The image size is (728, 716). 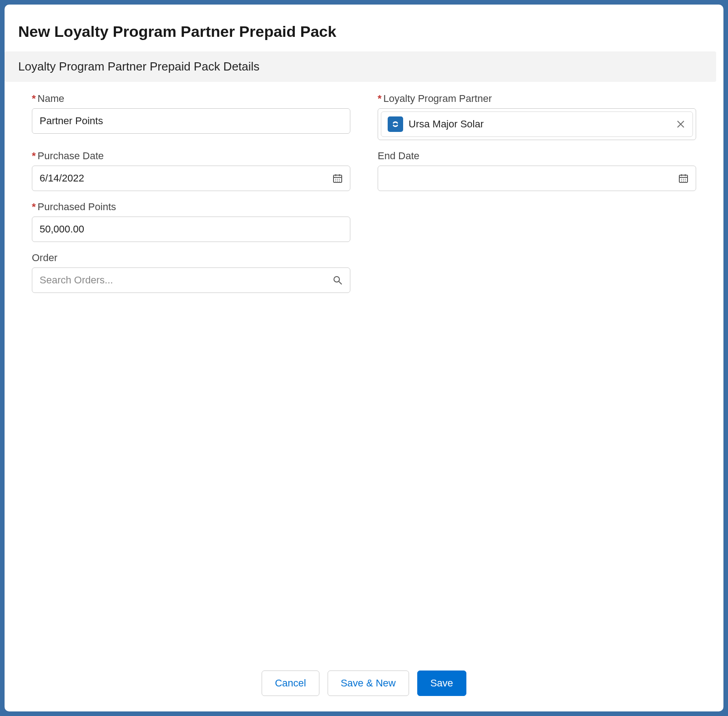 What do you see at coordinates (191, 229) in the screenshot?
I see `purchased-points-input` at bounding box center [191, 229].